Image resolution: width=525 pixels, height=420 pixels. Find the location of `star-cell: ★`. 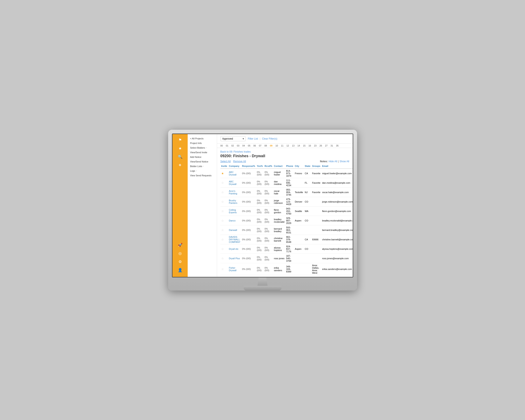

star-cell: ★ is located at coordinates (223, 173).